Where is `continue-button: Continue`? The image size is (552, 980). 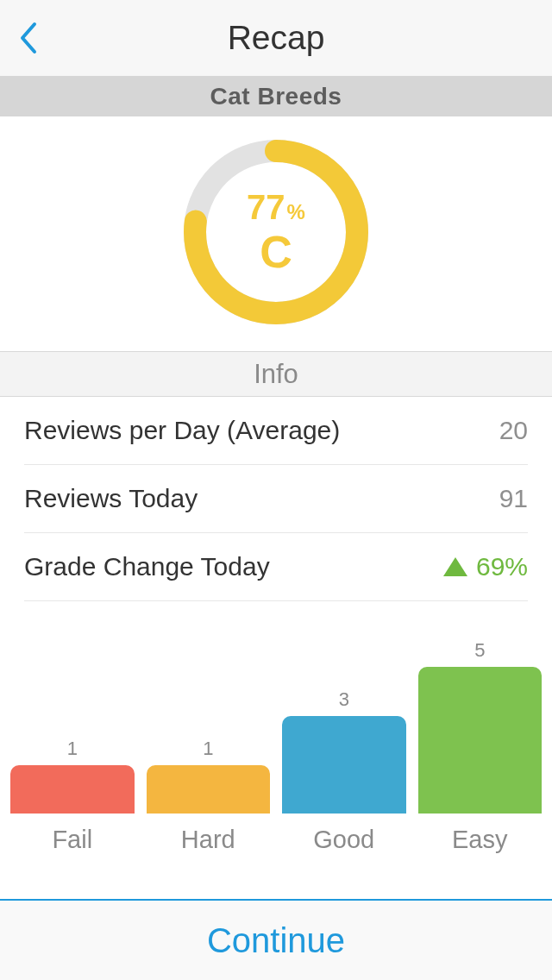
continue-button: Continue is located at coordinates (276, 940).